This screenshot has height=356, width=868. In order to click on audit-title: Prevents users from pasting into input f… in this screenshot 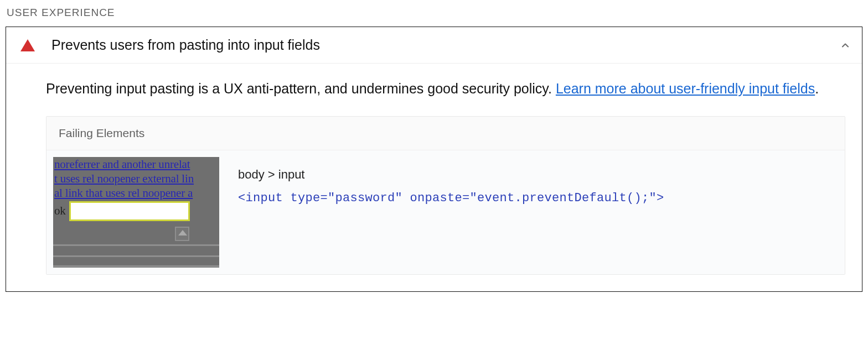, I will do `click(446, 45)`.